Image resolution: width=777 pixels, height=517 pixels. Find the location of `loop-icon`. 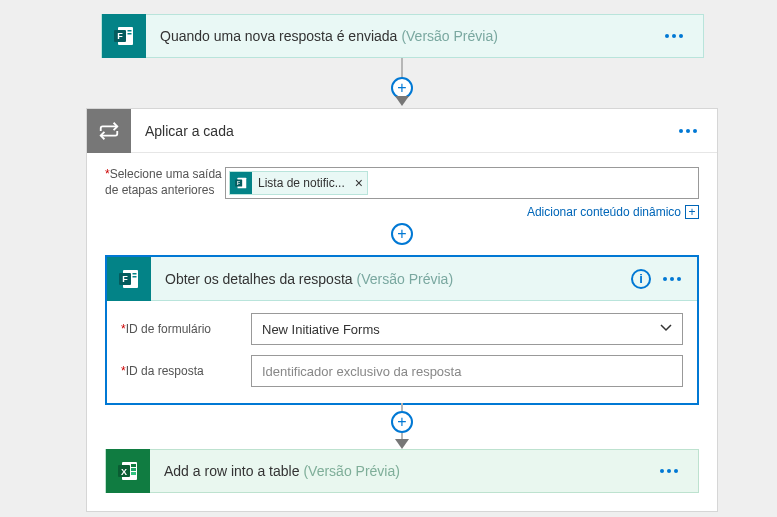

loop-icon is located at coordinates (109, 131).